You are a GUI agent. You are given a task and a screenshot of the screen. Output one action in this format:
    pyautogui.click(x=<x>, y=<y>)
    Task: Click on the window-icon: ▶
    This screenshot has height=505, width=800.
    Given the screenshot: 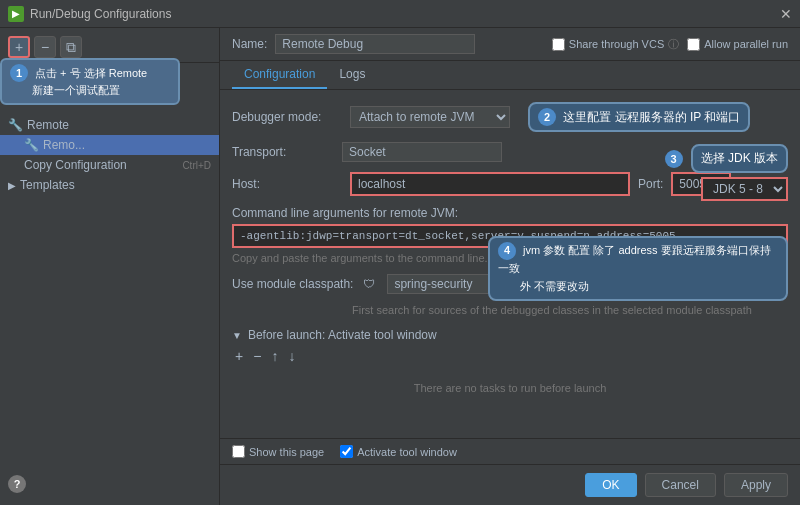 What is the action you would take?
    pyautogui.click(x=16, y=14)
    